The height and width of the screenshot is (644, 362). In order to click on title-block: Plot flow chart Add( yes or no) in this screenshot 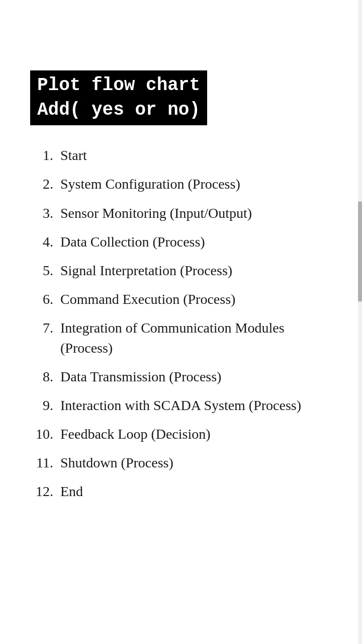, I will do `click(119, 98)`.